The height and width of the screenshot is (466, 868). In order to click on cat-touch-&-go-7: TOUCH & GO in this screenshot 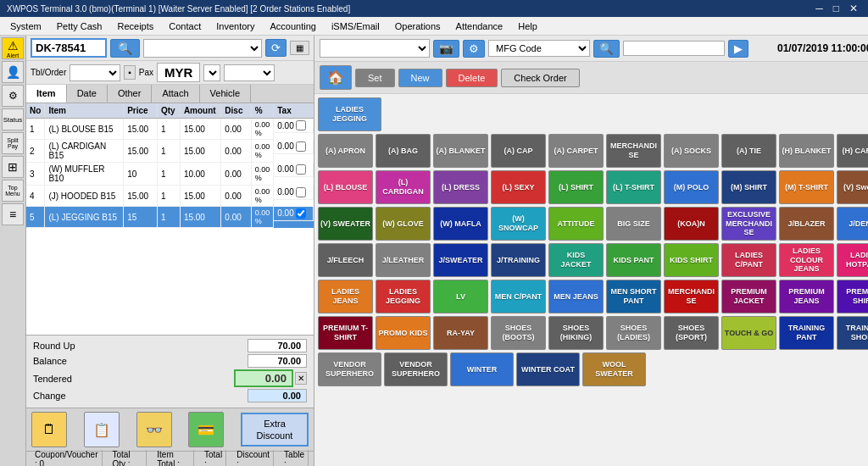, I will do `click(749, 333)`.